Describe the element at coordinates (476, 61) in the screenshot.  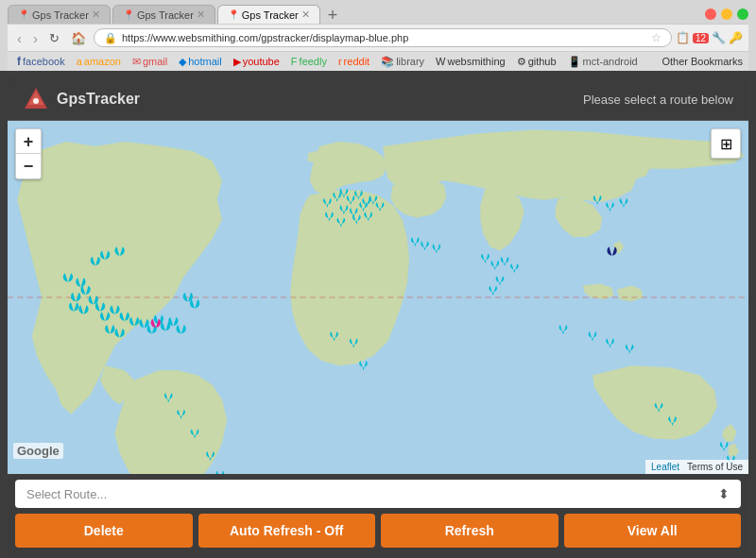
I see `bookmark-label: websmithing` at that location.